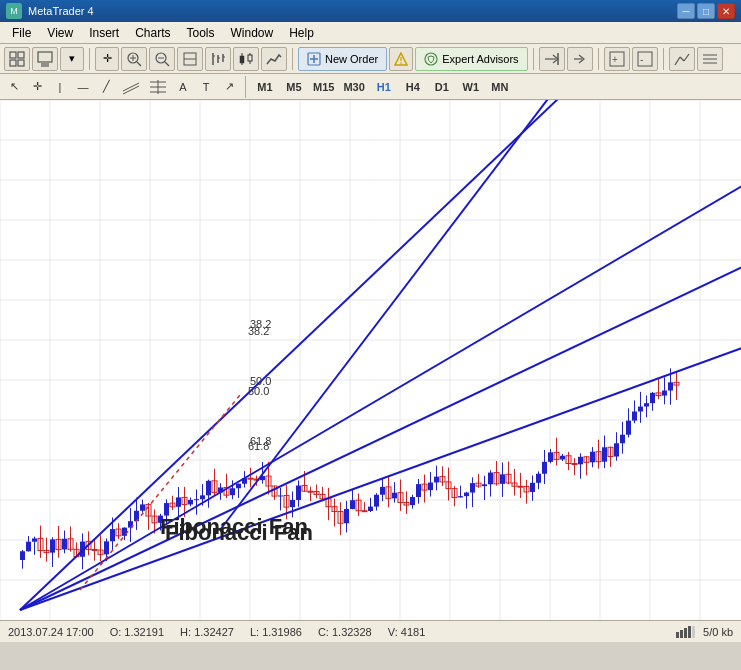  I want to click on chart-shift-button, so click(552, 59).